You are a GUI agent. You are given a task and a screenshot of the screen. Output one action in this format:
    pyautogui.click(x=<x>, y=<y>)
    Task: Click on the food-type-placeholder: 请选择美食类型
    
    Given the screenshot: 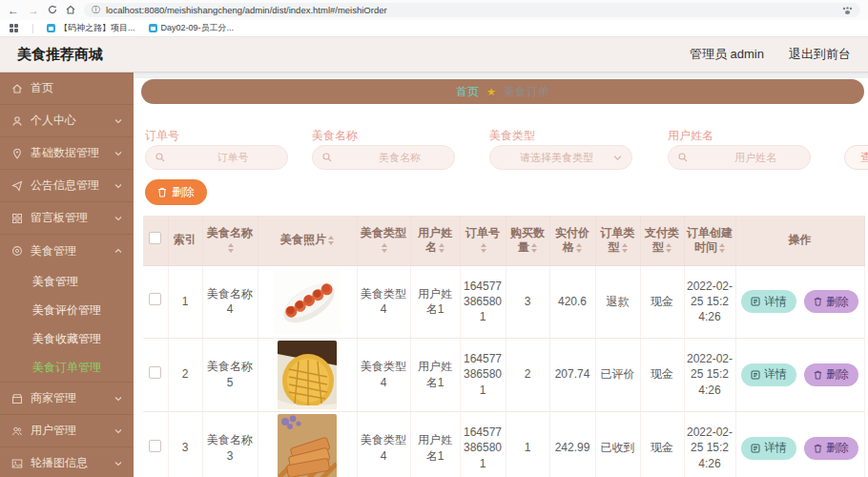 What is the action you would take?
    pyautogui.click(x=557, y=158)
    